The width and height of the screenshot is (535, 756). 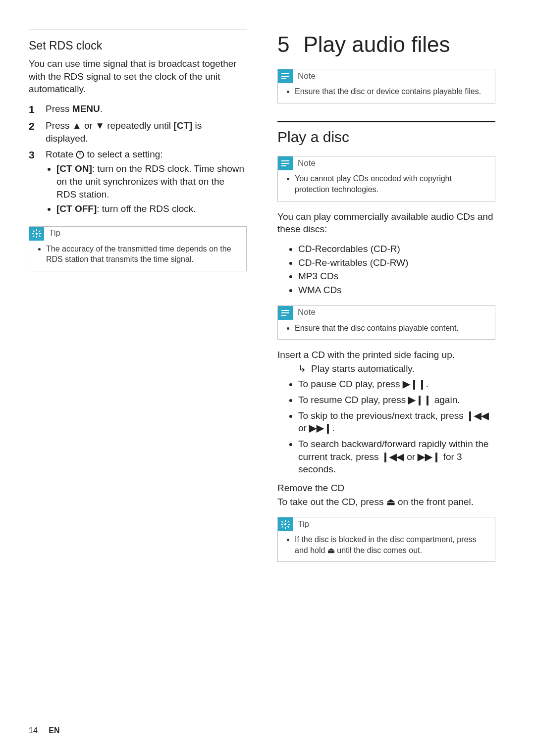 What do you see at coordinates (386, 269) in the screenshot?
I see `supported-discs-list: CD-Recordables (CD-R) CD-Re-writables (C…` at bounding box center [386, 269].